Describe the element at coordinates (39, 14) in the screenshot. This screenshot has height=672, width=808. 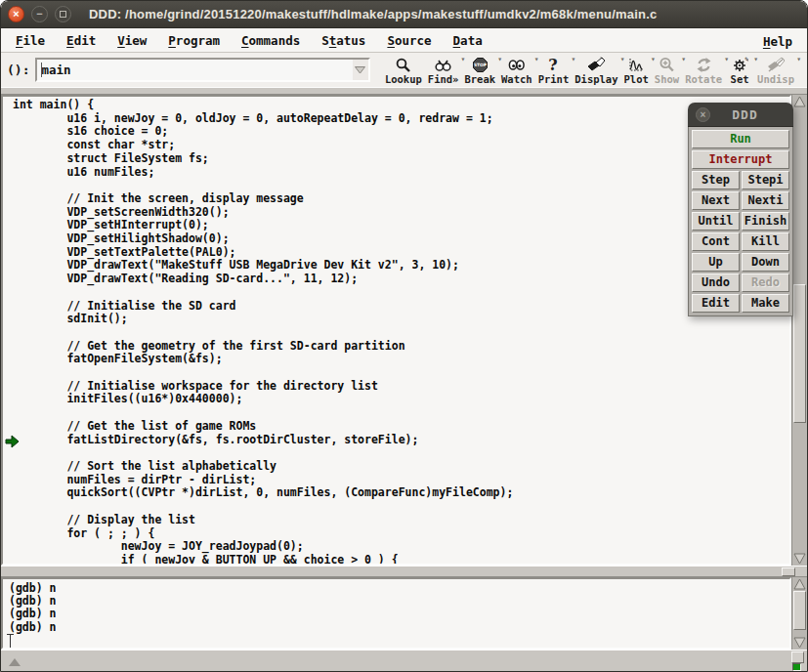
I see `window-minimize-button: −` at that location.